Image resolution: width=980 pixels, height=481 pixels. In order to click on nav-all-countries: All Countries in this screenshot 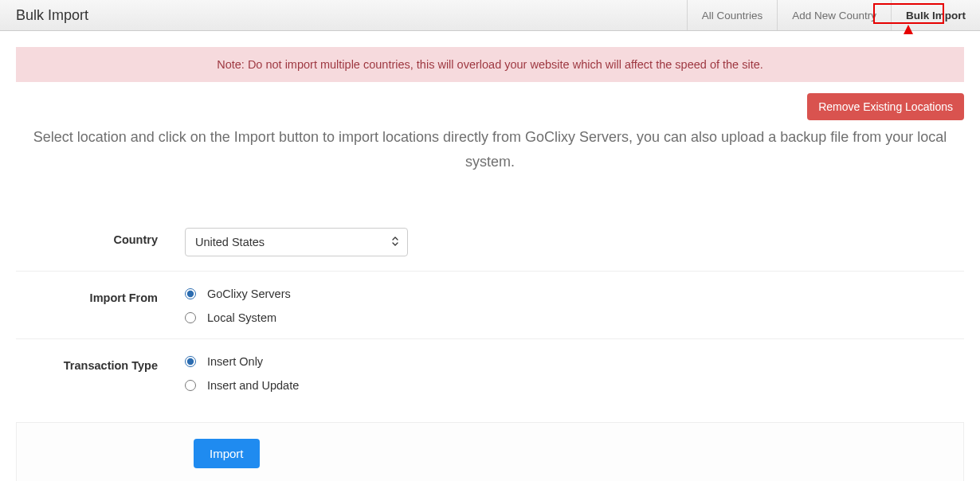, I will do `click(732, 15)`.